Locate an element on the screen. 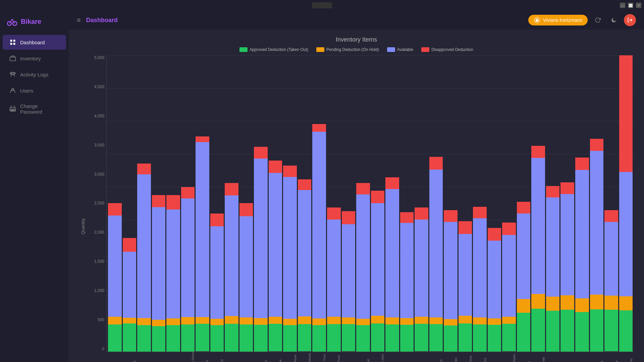  logout-button is located at coordinates (630, 20).